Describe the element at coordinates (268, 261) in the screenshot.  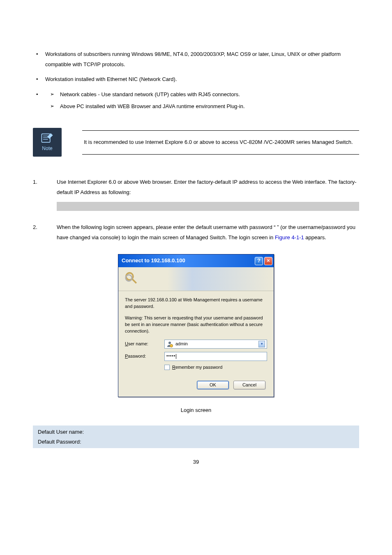
I see `close-button: ×` at that location.